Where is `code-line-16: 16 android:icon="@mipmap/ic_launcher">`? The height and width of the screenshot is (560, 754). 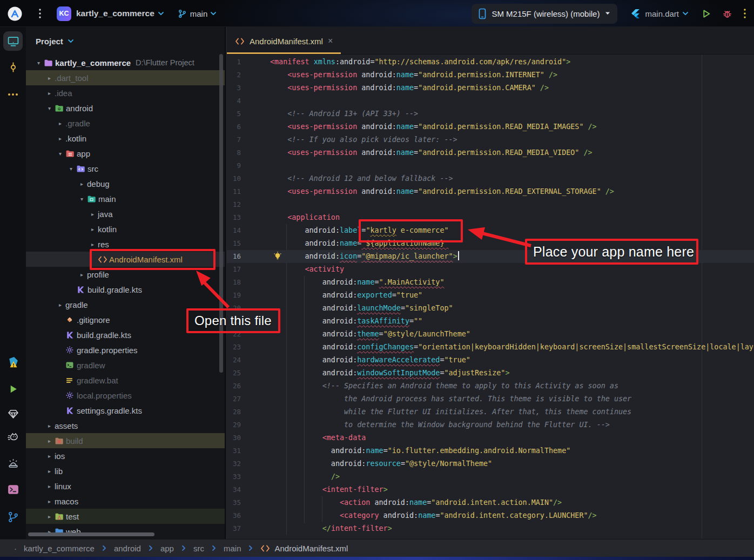 code-line-16: 16 android:icon="@mipmap/ic_launcher"> is located at coordinates (490, 257).